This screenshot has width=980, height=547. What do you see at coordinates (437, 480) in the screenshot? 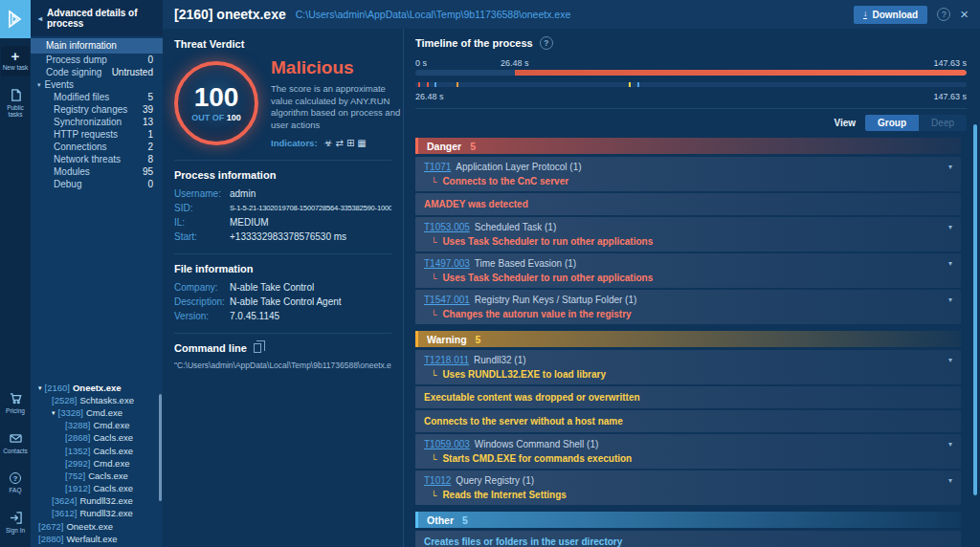
I see `technique-link: T1012` at bounding box center [437, 480].